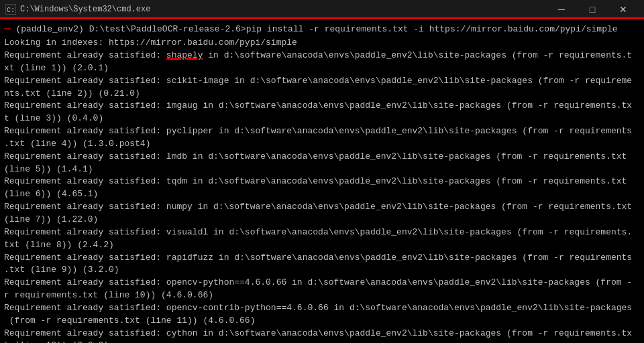 The image size is (644, 343). Describe the element at coordinates (561, 9) in the screenshot. I see `minimize-button: ─` at that location.